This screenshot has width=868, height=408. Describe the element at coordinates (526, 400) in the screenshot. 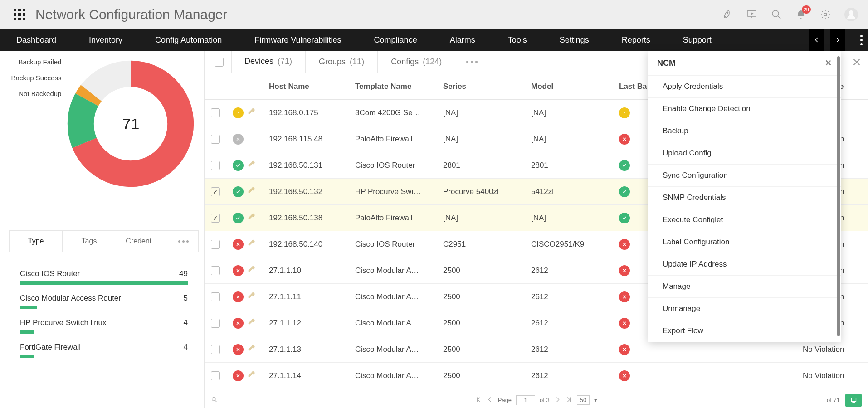

I see `page-input` at that location.